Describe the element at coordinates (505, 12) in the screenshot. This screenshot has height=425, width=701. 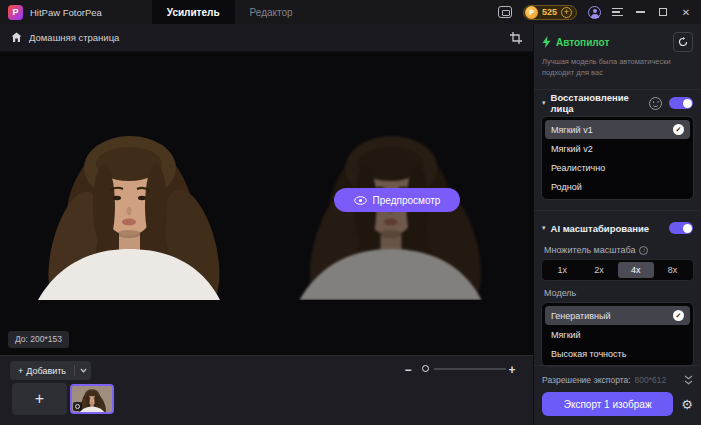
I see `screenshot-icon` at that location.